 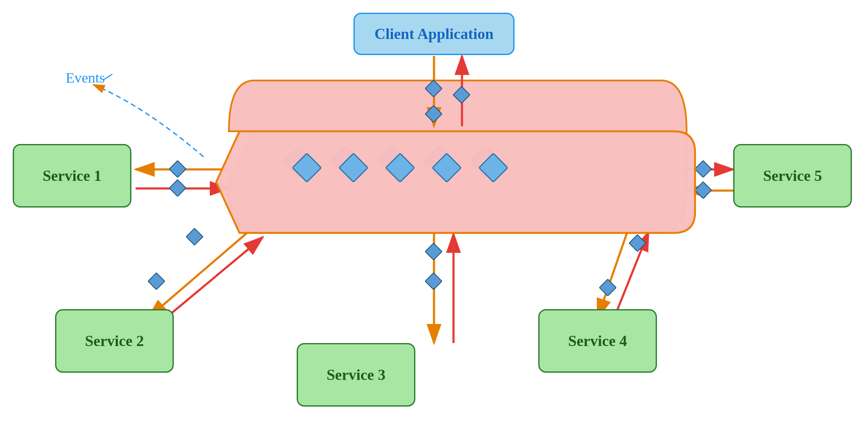 I want to click on client-application-box: Client Application, so click(x=434, y=34).